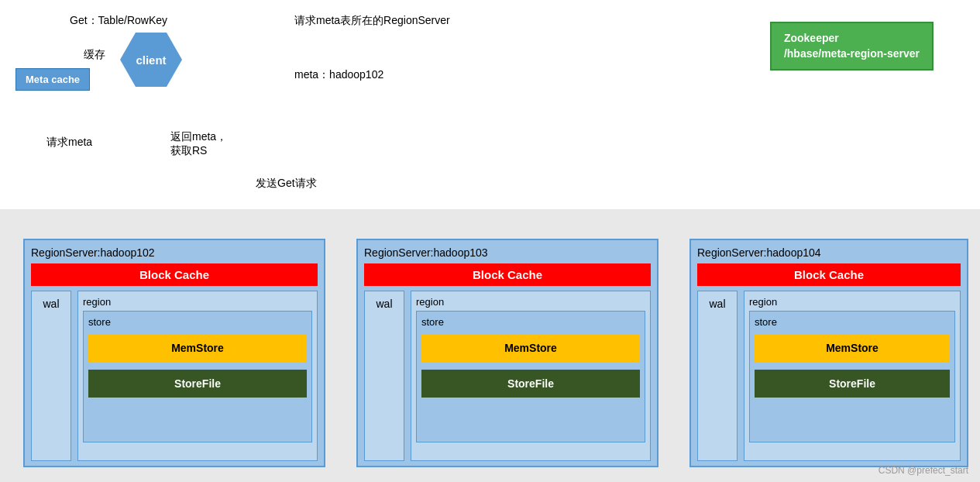 This screenshot has width=980, height=482. What do you see at coordinates (287, 184) in the screenshot?
I see `send-get-label: 发送Get请求` at bounding box center [287, 184].